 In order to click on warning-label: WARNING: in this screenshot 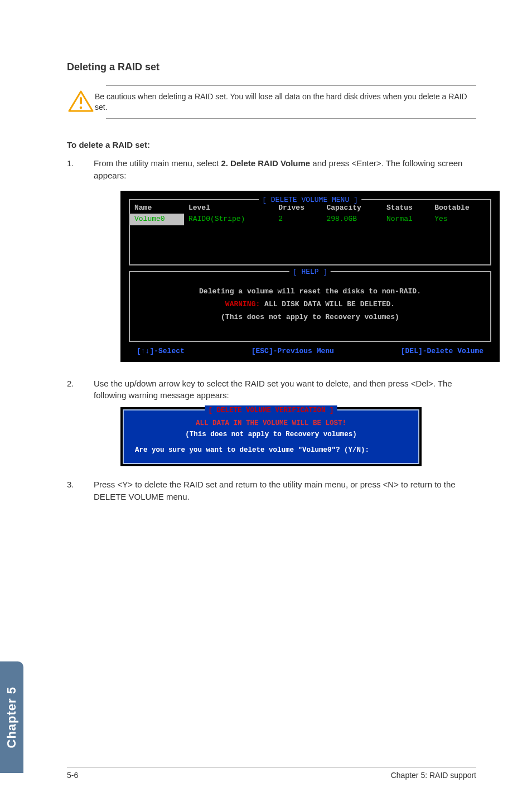, I will do `click(243, 305)`.